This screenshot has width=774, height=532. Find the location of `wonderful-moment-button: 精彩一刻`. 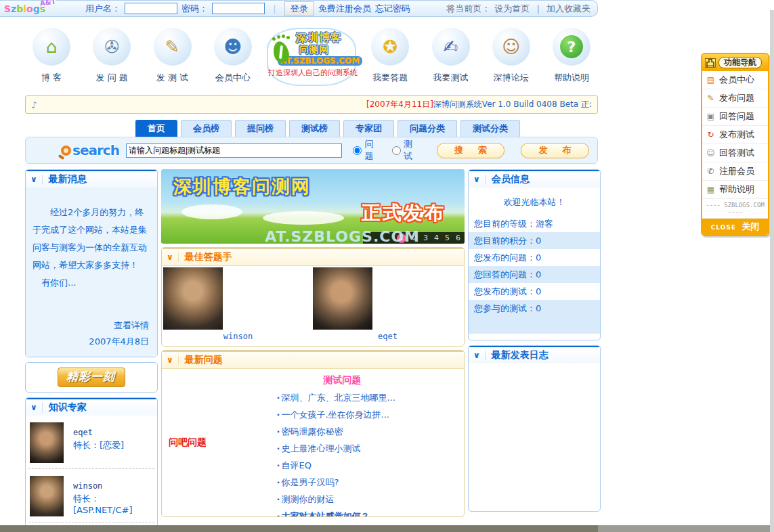

wonderful-moment-button: 精彩一刻 is located at coordinates (91, 378).